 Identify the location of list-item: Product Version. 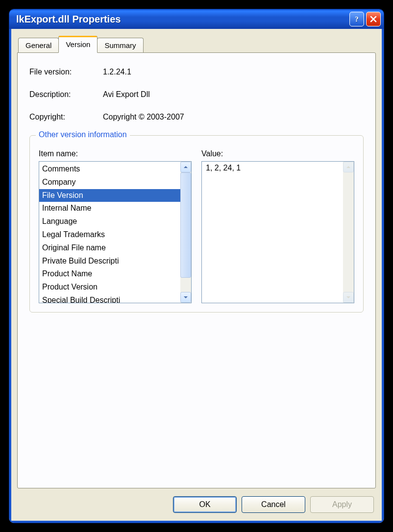
(110, 287).